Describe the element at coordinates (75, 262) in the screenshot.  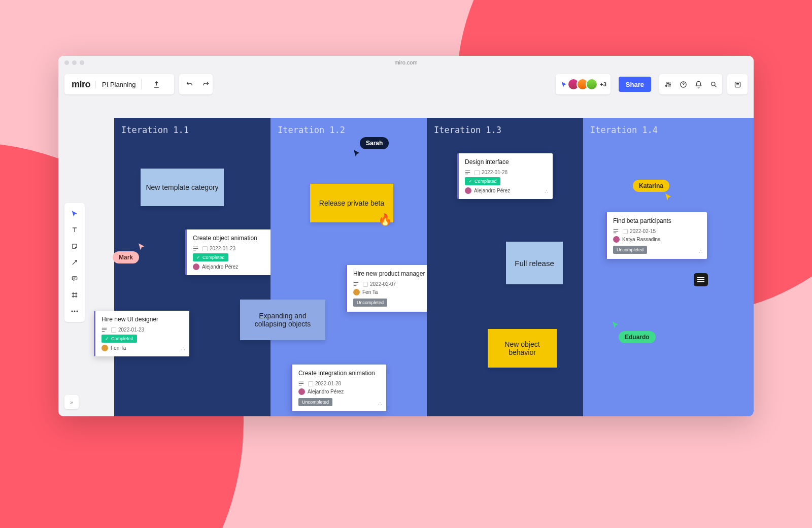
I see `left-toolbar` at that location.